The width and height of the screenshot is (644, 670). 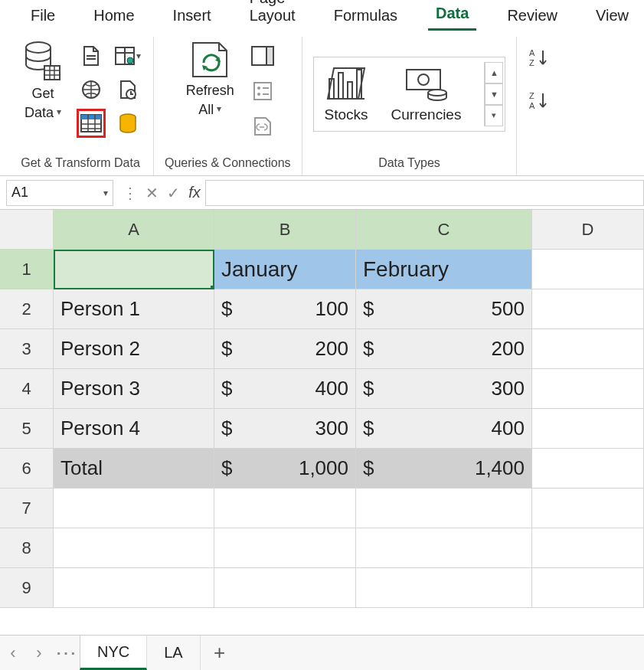 I want to click on cell-B5: $300, so click(x=285, y=429).